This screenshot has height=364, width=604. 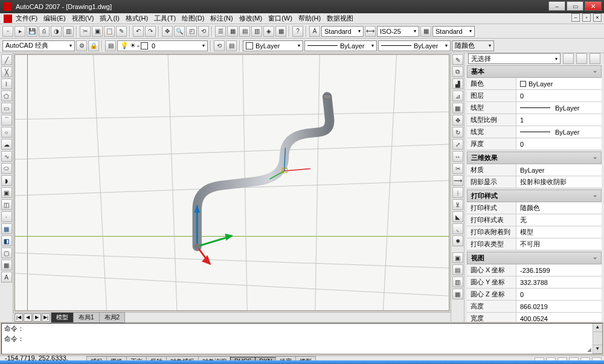 What do you see at coordinates (54, 18) in the screenshot?
I see `menu-edit: 编辑(E)` at bounding box center [54, 18].